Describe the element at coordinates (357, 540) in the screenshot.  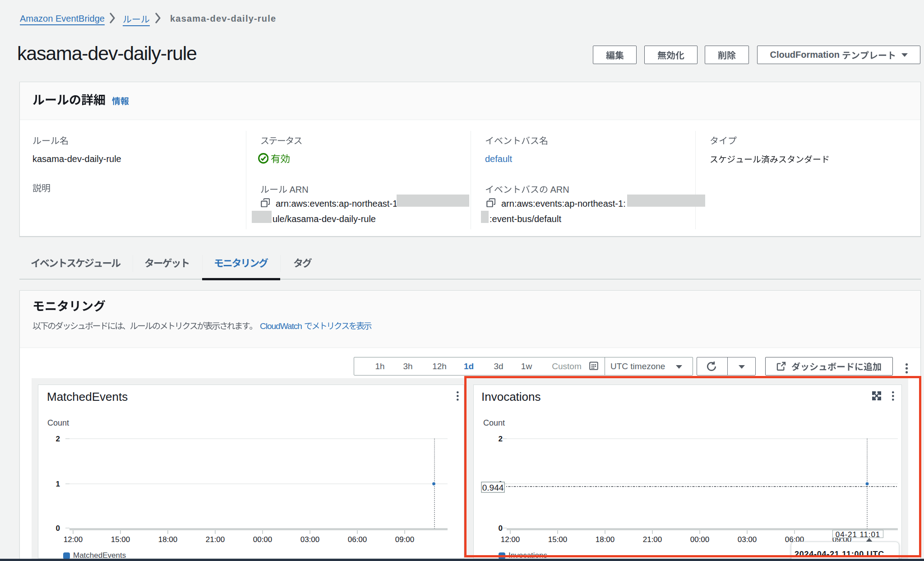
I see `svg-text: 06:00` at that location.